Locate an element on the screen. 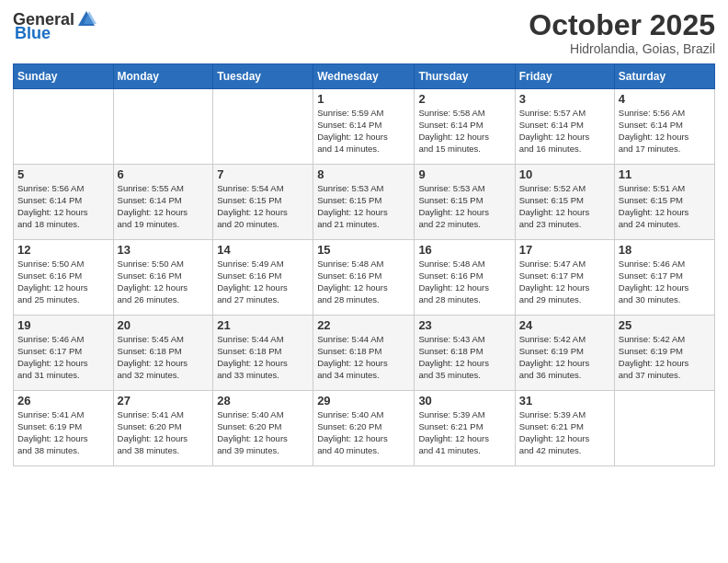 This screenshot has width=728, height=563. day-info: Sunrise: 5:57 AMSunset: 6:14 PMDaylight:… is located at coordinates (564, 131).